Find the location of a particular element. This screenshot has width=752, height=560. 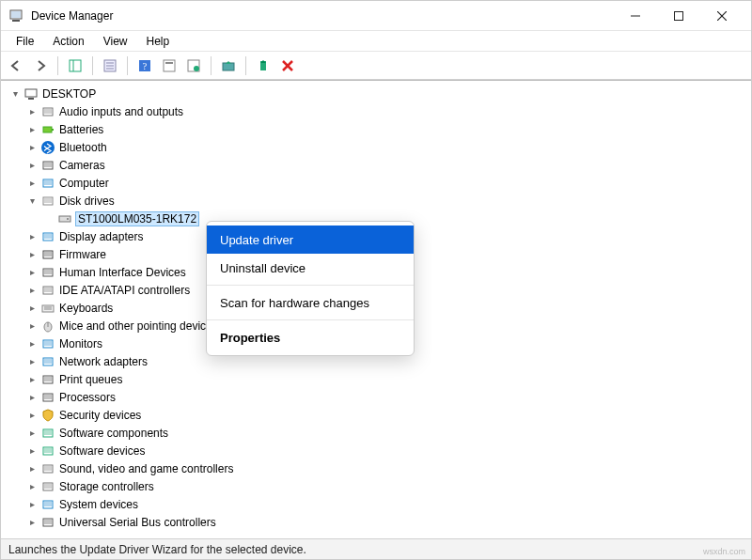

category-label: Security devices is located at coordinates (100, 415).